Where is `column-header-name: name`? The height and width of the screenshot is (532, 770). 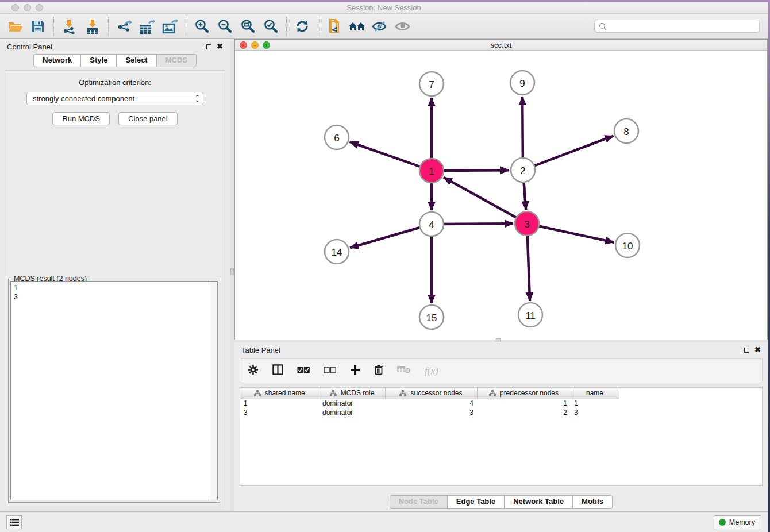 column-header-name: name is located at coordinates (595, 393).